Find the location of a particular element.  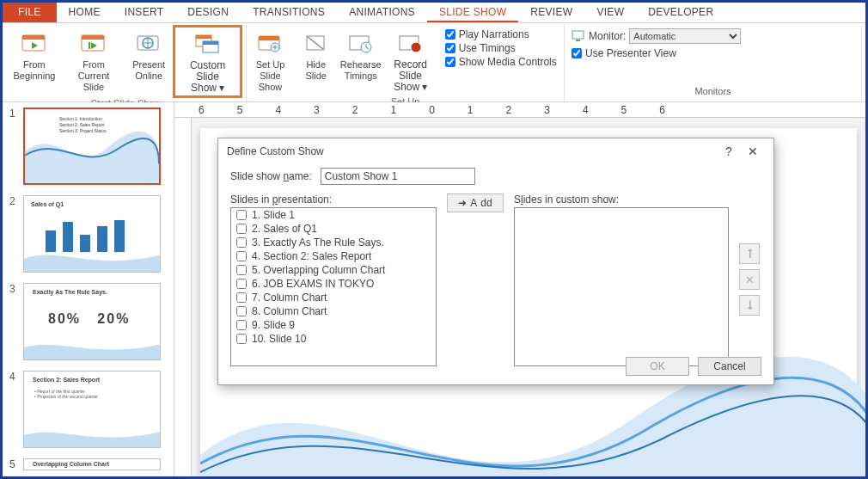

list-item: 6. JOB EXAMS IN TOKYO is located at coordinates (333, 284).